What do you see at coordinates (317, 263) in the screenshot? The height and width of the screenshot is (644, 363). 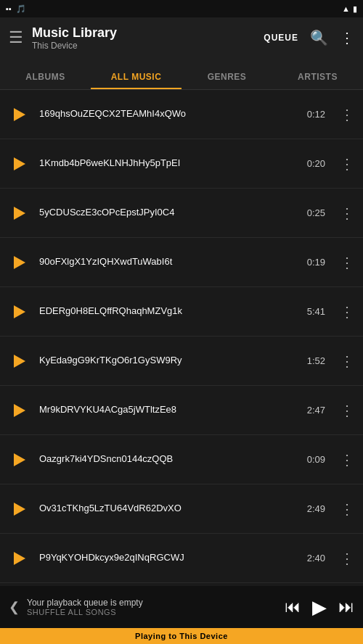 I see `song-duration: 0:19` at bounding box center [317, 263].